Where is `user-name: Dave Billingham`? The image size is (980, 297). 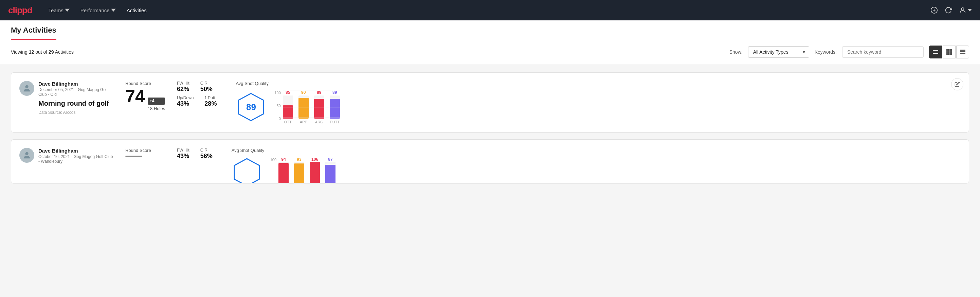
user-name: Dave Billingham is located at coordinates (76, 84).